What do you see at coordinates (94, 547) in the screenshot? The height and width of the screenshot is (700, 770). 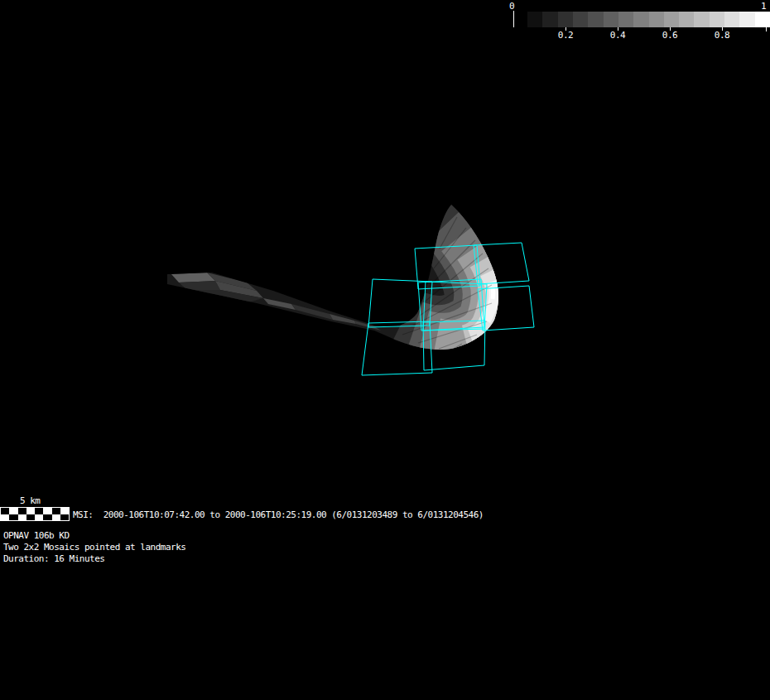 I see `annotation-mosaics: Two 2x2 Mosaics pointed at landmarks` at bounding box center [94, 547].